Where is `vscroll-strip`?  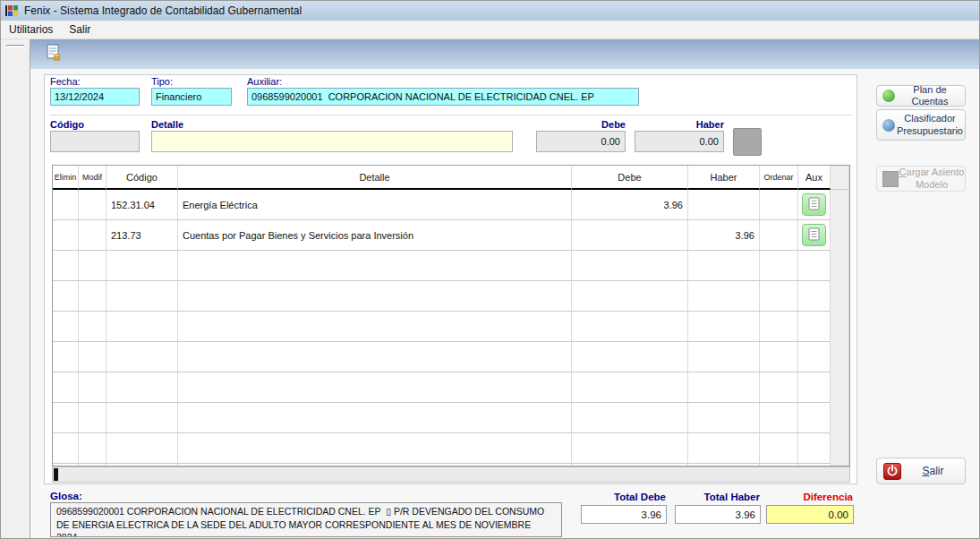 vscroll-strip is located at coordinates (839, 177).